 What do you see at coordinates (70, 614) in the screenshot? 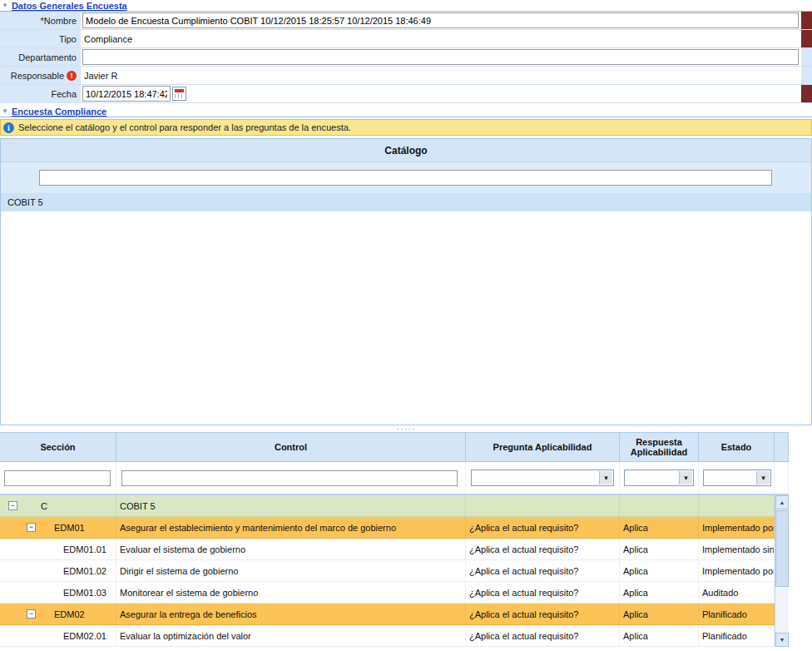
I see `cell-seccion: EDM02` at bounding box center [70, 614].